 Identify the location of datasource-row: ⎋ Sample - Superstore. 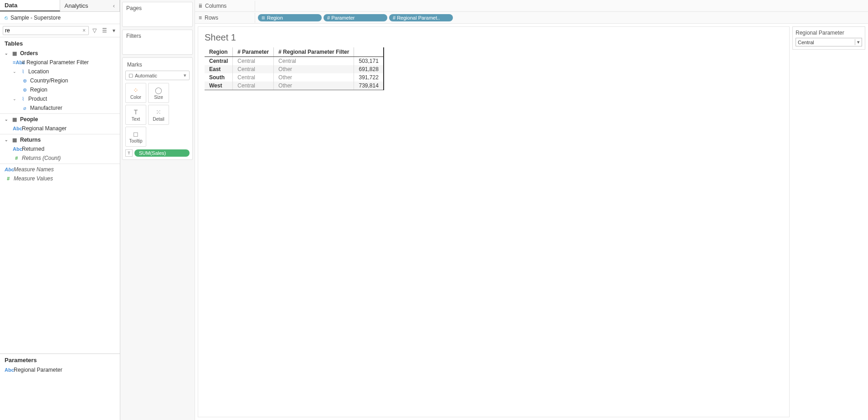
(60, 18).